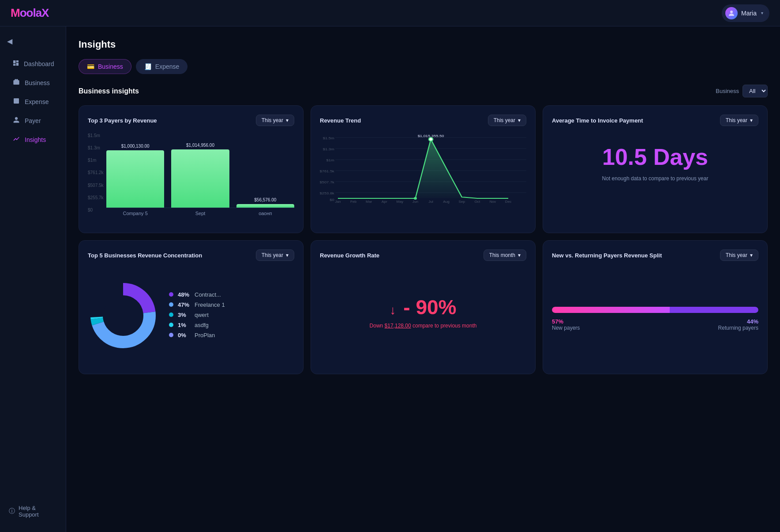 Image resolution: width=780 pixels, height=532 pixels. Describe the element at coordinates (607, 256) in the screenshot. I see `card-title: New vs. Returning Payers Revenue Split` at that location.